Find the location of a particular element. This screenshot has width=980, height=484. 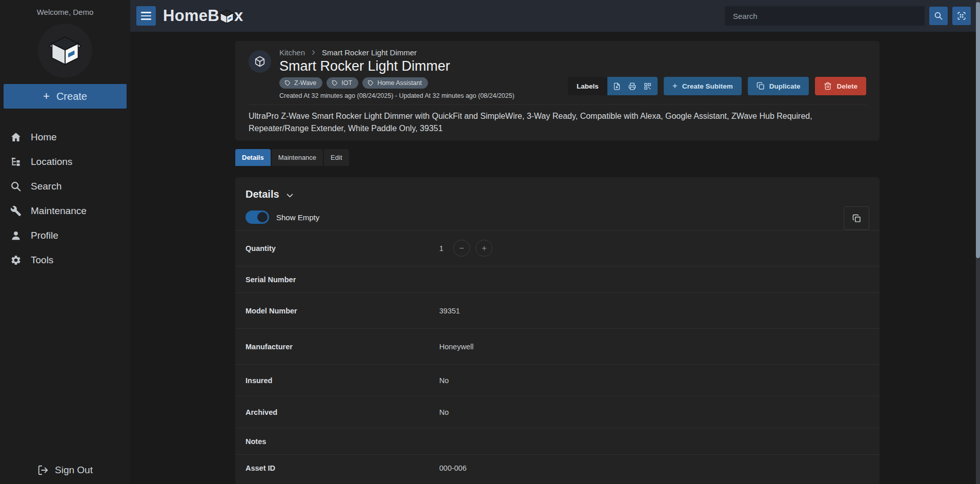

sidebar-item-label: Home is located at coordinates (44, 137).